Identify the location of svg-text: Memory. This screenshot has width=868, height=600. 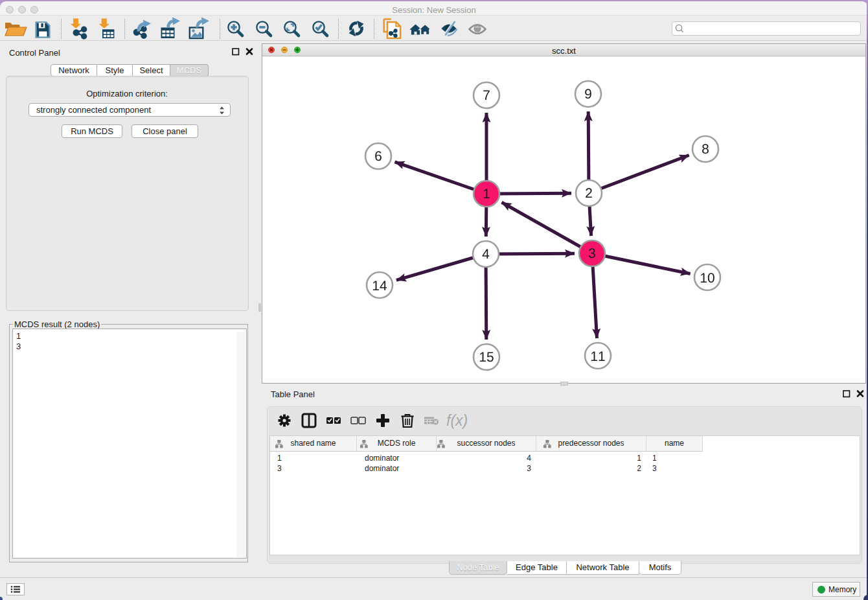
(842, 590).